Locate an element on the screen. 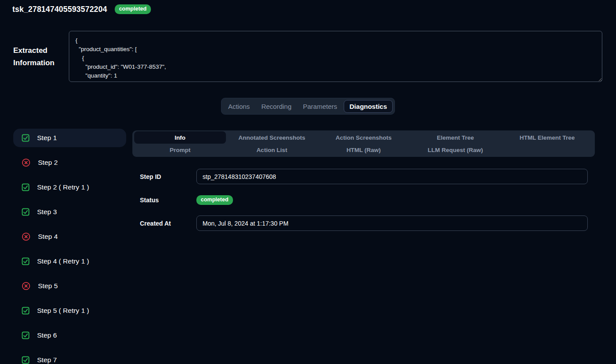  step-label: Step 6 is located at coordinates (47, 335).